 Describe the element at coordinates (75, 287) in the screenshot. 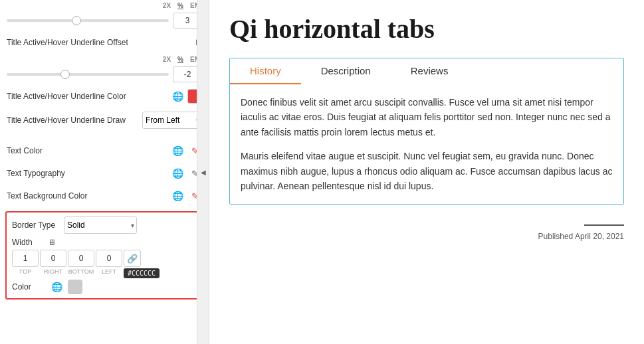

I see `border-color-swatch` at that location.